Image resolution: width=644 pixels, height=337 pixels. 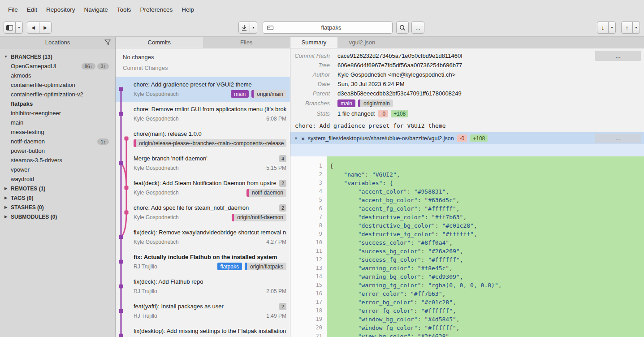 I want to click on ref-badge-origin-release-please-branches-main-components-release: origin/release-please--branches--main--c…, so click(x=210, y=143).